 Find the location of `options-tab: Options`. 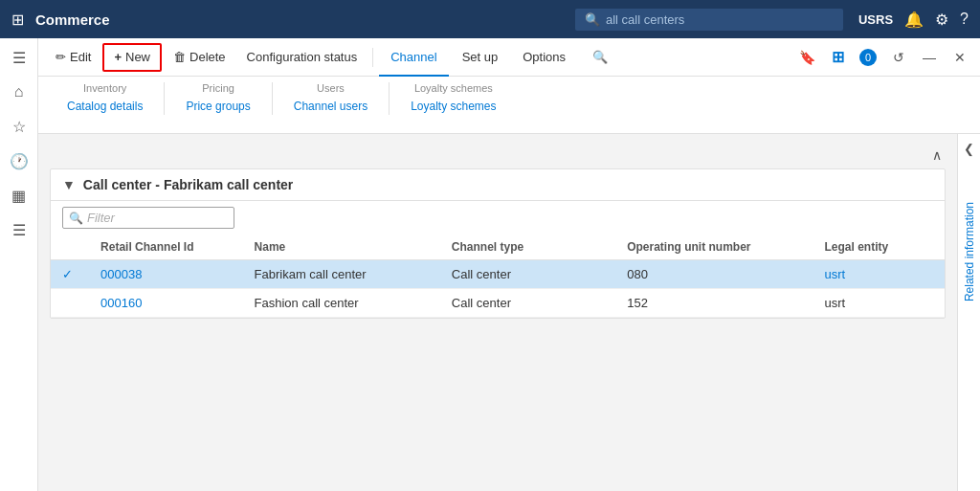

options-tab: Options is located at coordinates (544, 57).